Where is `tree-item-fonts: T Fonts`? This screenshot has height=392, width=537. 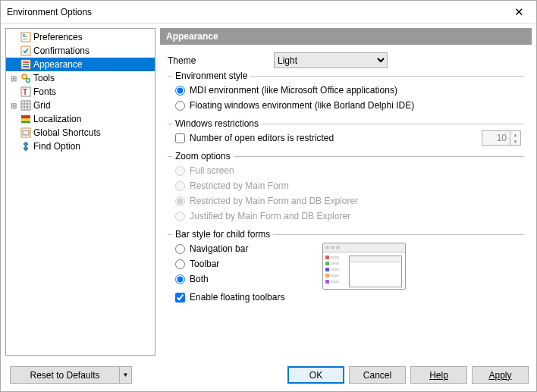
tree-item-fonts: T Fonts is located at coordinates (80, 92).